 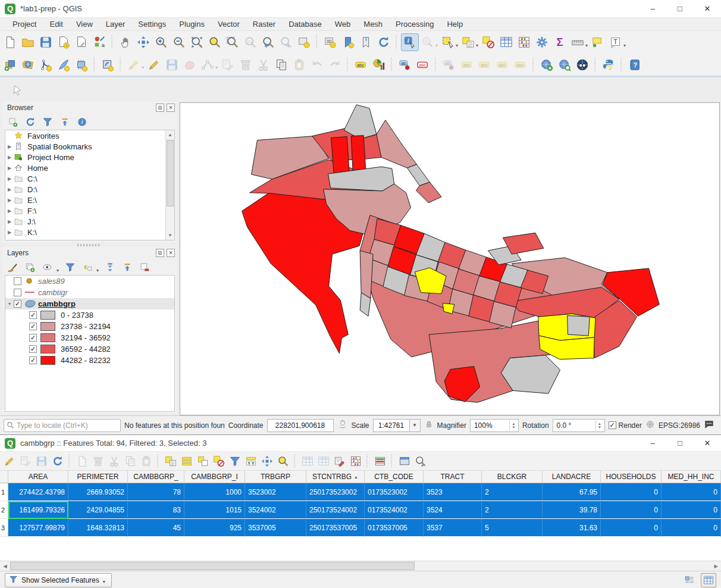 I want to click on table-view-button, so click(x=709, y=580).